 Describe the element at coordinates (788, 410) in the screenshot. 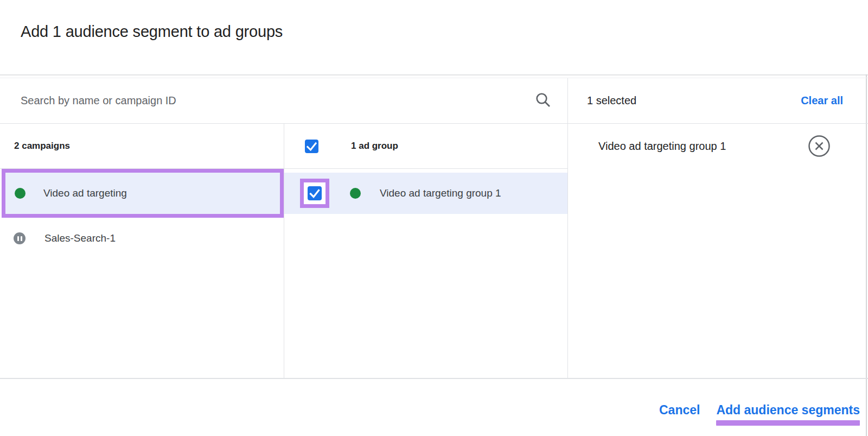

I see `add-audience-segments-button: Add audience segments` at that location.